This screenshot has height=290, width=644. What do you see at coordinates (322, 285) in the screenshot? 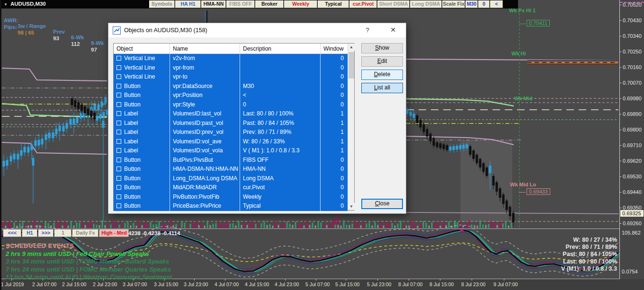
I see `time-axis: 1 Jul 20192 Jul 07:002 Jul 15:002 Jul 23…` at bounding box center [322, 285].